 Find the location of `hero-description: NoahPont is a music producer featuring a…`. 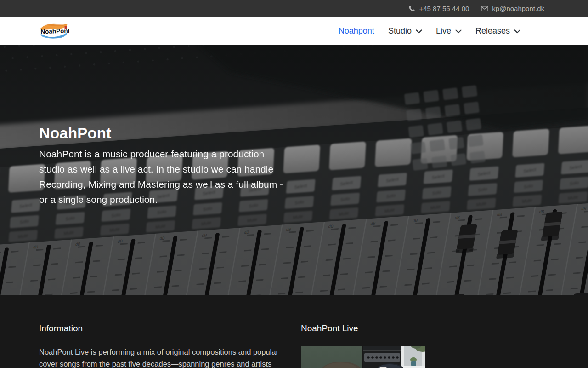

hero-description: NoahPont is a music producer featuring a… is located at coordinates (165, 177).